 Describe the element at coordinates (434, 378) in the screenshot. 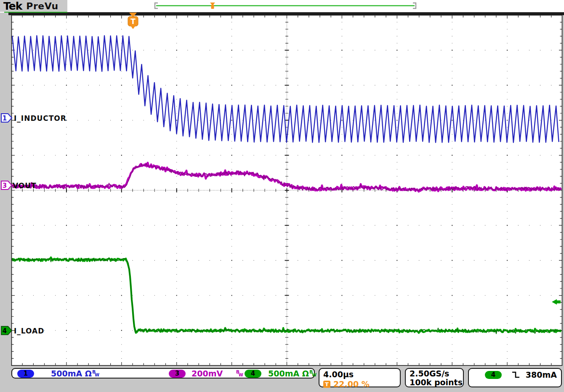

I see `acquisition-readout-box: 2.50GS/s 100k points` at that location.